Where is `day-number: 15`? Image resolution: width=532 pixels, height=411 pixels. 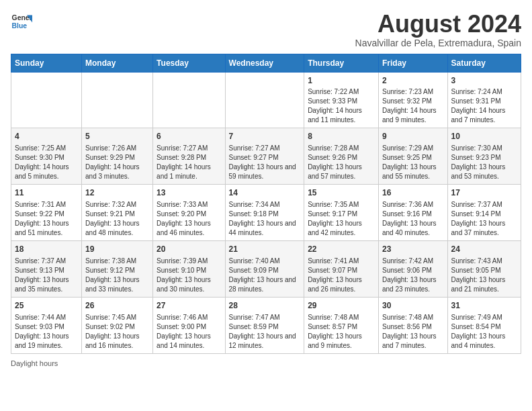 day-number: 15 is located at coordinates (341, 193).